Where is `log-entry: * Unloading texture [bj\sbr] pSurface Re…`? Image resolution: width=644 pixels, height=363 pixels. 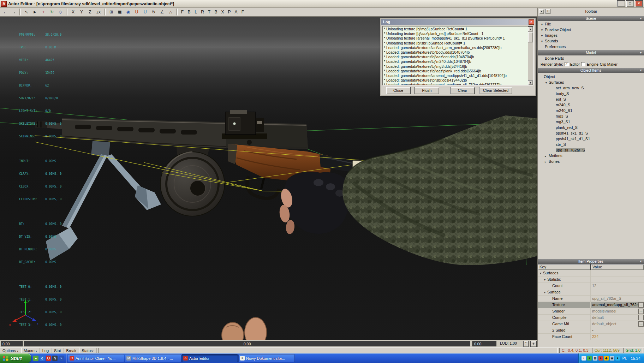 log-entry: * Unloading texture [bj\sbr] pSurface Re… is located at coordinates (458, 43).